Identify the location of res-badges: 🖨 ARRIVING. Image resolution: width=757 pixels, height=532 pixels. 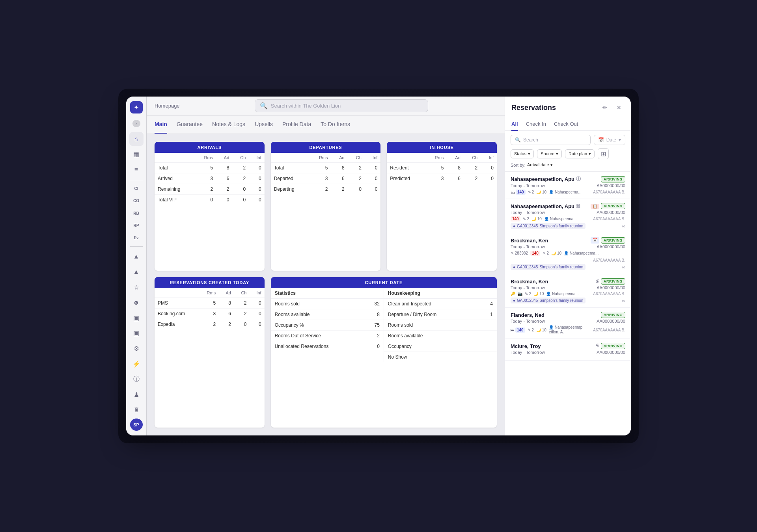
(610, 281).